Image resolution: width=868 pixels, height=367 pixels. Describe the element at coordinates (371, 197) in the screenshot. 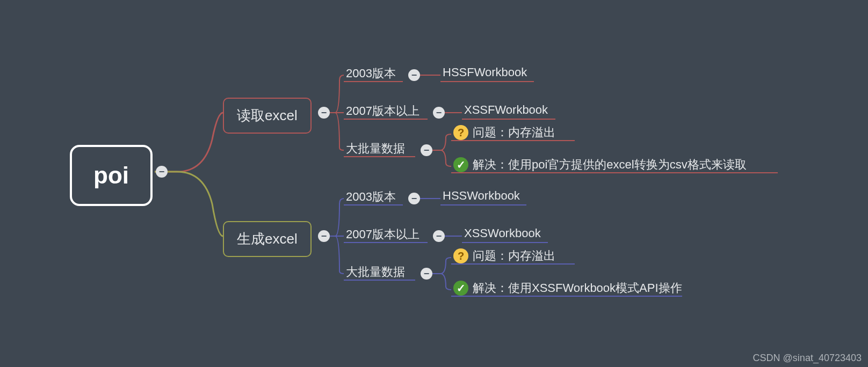

I see `node-2003-b: 2003版本` at that location.